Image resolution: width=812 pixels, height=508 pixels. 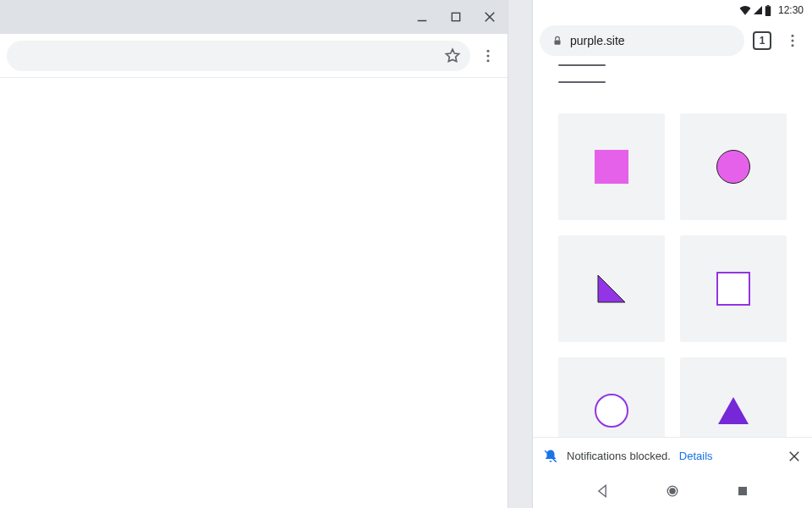 I want to click on mobile-menu-button, so click(x=793, y=41).